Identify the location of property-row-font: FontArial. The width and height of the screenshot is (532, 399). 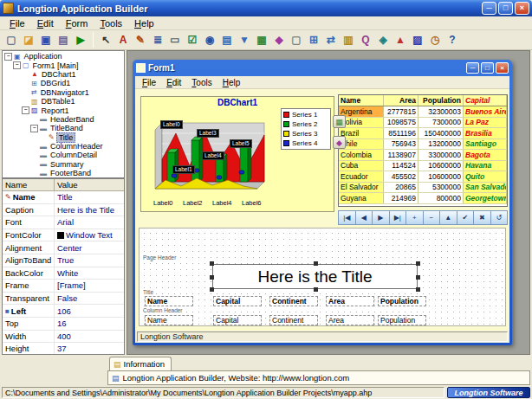
(63, 223).